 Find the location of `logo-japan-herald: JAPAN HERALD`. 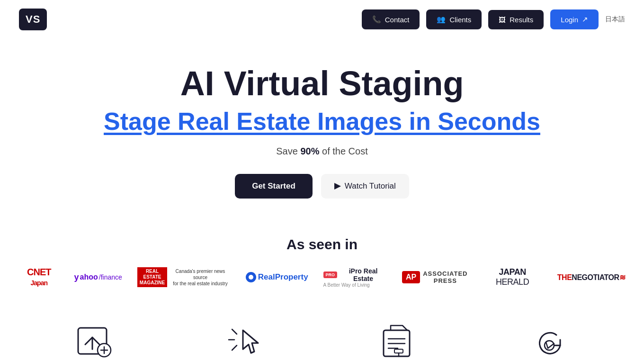

logo-japan-herald: JAPAN HERALD is located at coordinates (512, 277).